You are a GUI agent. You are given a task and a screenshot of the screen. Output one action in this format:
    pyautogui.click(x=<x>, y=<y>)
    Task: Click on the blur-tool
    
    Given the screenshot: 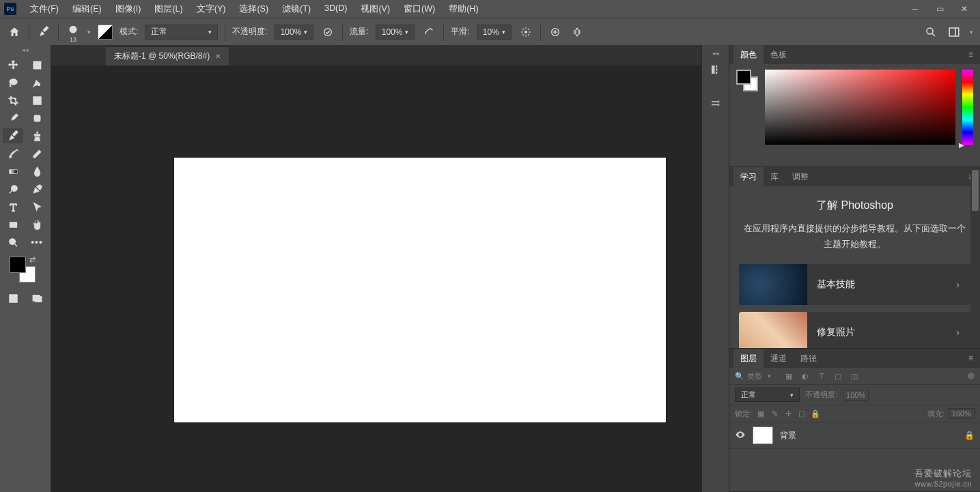 What is the action you would take?
    pyautogui.click(x=37, y=171)
    